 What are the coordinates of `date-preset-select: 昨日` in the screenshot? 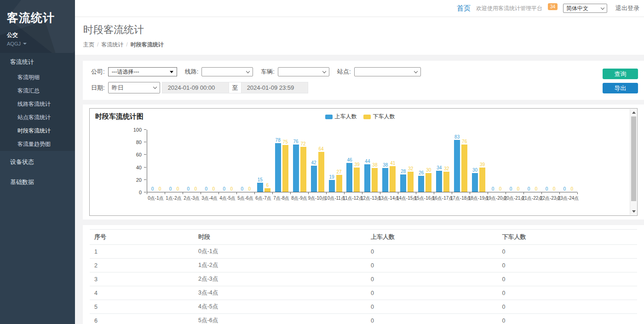 It's located at (134, 87).